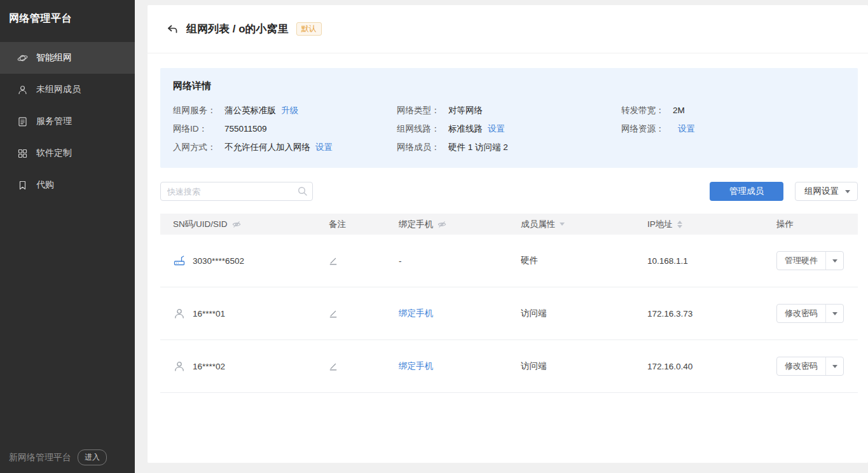  Describe the element at coordinates (67, 153) in the screenshot. I see `sidebar-item-software-customization: 软件定制` at that location.